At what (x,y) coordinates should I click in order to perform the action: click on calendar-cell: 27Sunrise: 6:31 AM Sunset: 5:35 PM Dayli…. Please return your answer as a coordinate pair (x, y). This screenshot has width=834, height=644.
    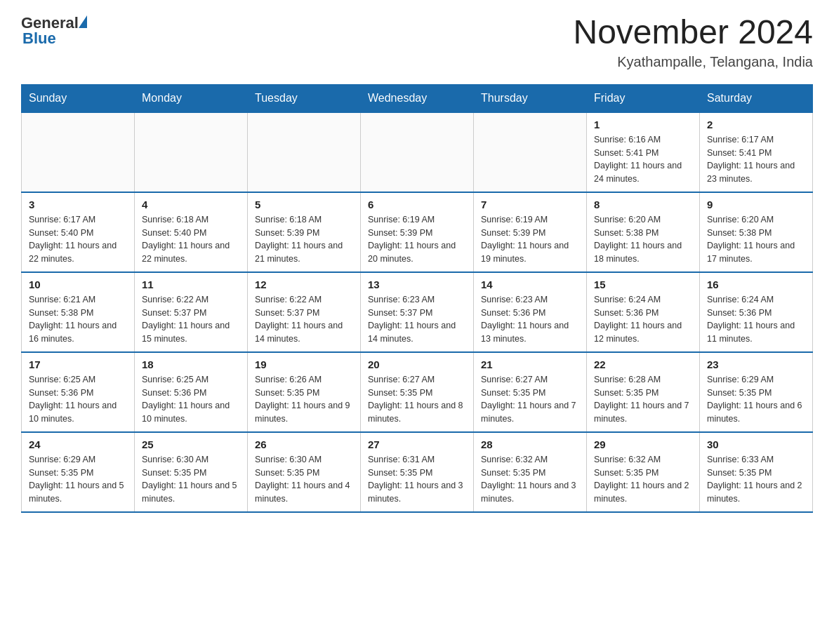
    Looking at the image, I should click on (417, 472).